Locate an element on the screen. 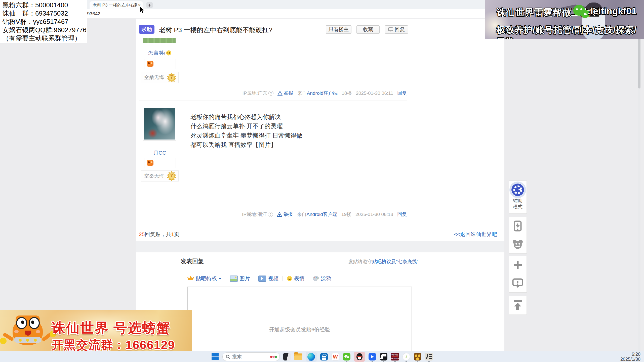 This screenshot has height=362, width=644. post-content-line: 都可以丢给我 直播效率【图片】 is located at coordinates (247, 145).